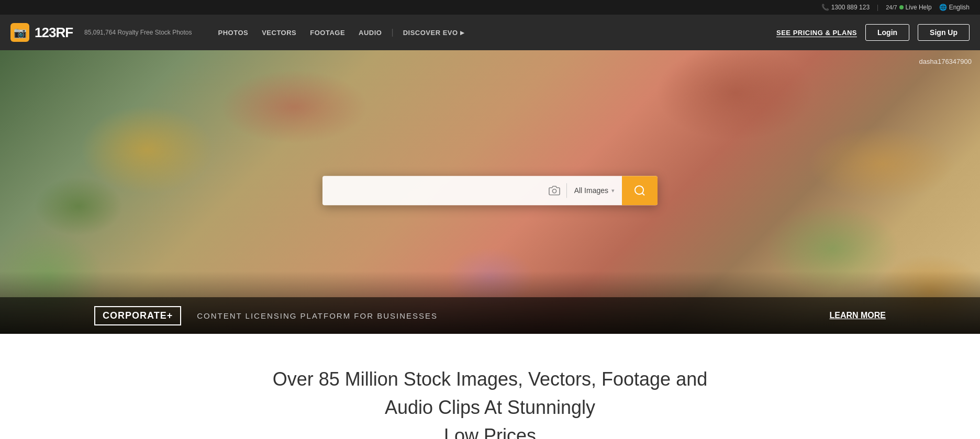  I want to click on logo-icon: 📷, so click(20, 32).